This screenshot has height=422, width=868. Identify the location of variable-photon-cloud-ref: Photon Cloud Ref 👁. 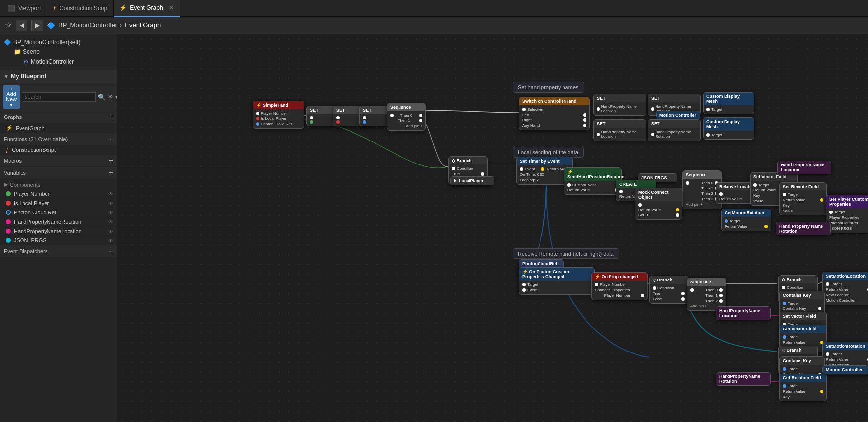
(59, 212).